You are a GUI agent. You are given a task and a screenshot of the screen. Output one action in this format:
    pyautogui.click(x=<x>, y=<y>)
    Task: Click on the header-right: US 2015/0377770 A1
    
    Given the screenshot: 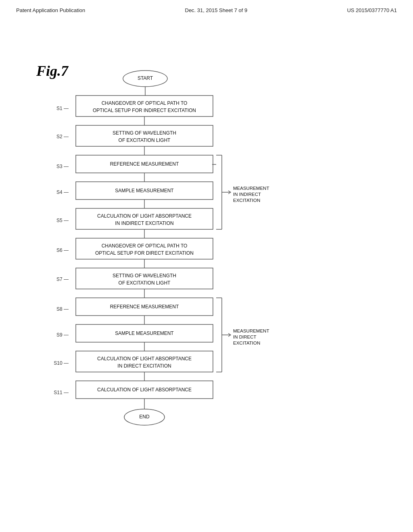 What is the action you would take?
    pyautogui.click(x=372, y=10)
    